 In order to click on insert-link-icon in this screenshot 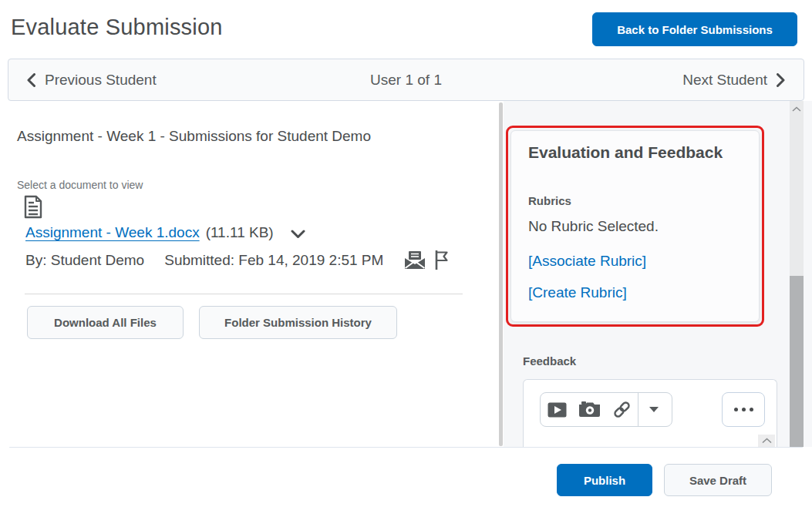, I will do `click(622, 410)`.